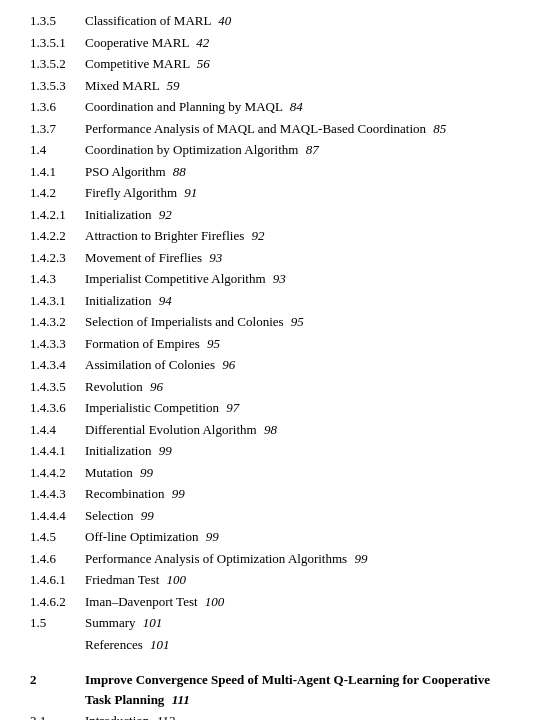 This screenshot has width=540, height=720. I want to click on toc-num: 1.4.2, so click(58, 193).